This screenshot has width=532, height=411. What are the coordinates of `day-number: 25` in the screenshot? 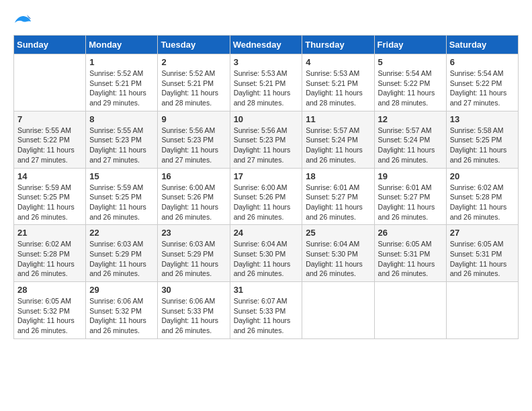 It's located at (338, 232).